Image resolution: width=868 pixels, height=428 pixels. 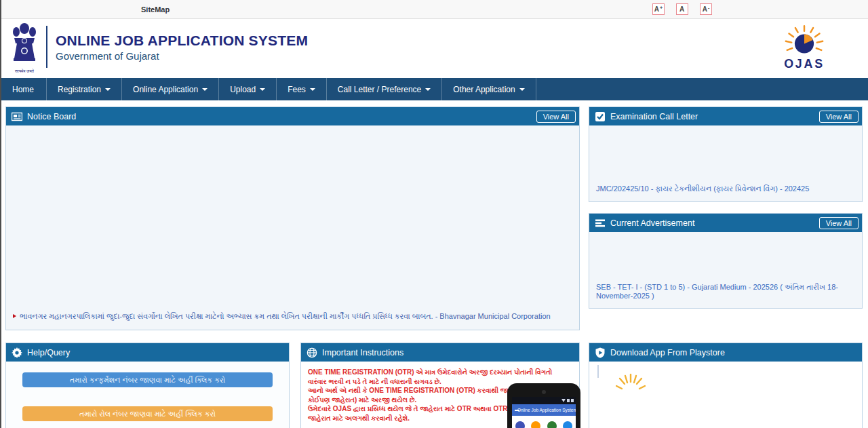 What do you see at coordinates (49, 353) in the screenshot?
I see `help-query-title: Help/Query` at bounding box center [49, 353].